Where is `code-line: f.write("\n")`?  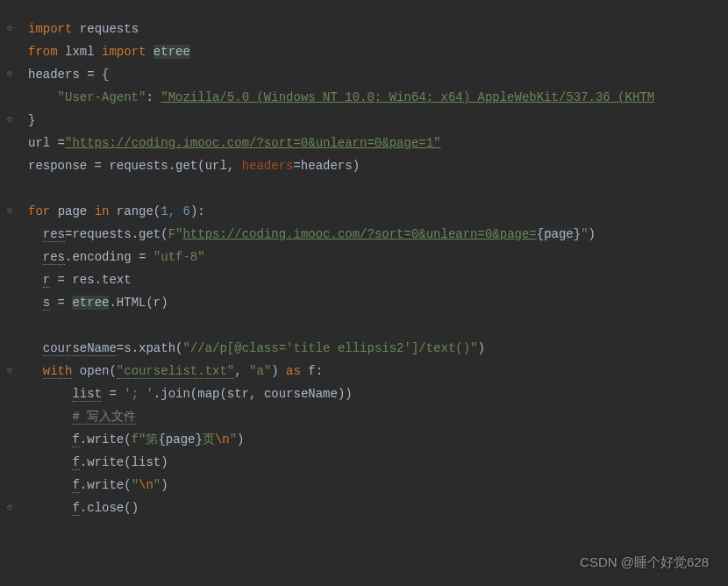
code-line: f.write("\n") is located at coordinates (374, 485).